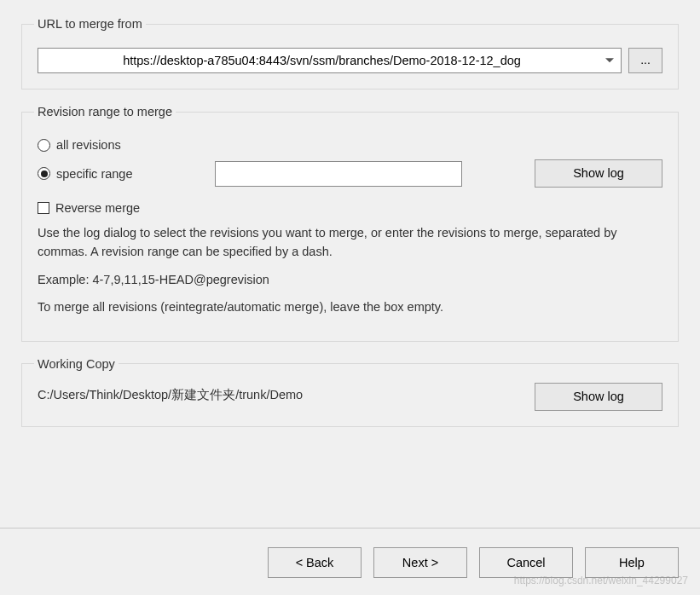 The height and width of the screenshot is (595, 700). Describe the element at coordinates (94, 174) in the screenshot. I see `specific-range-label: specific range` at that location.